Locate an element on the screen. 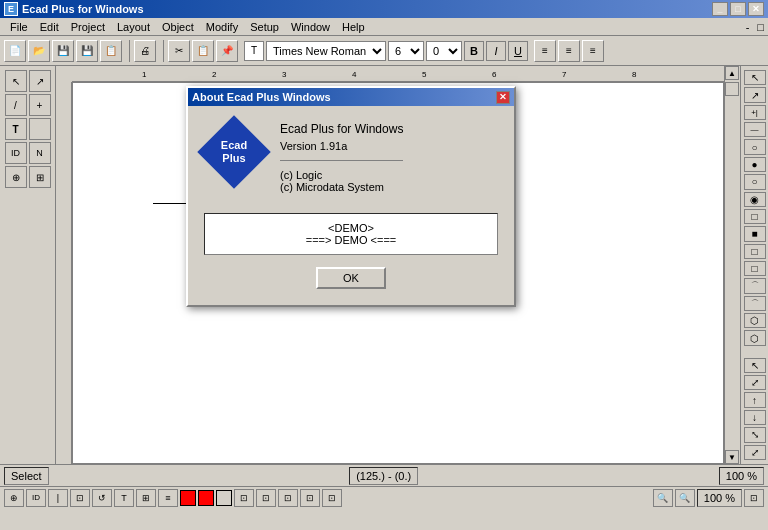 This screenshot has width=768, height=530. maximize-button: □ is located at coordinates (738, 9).